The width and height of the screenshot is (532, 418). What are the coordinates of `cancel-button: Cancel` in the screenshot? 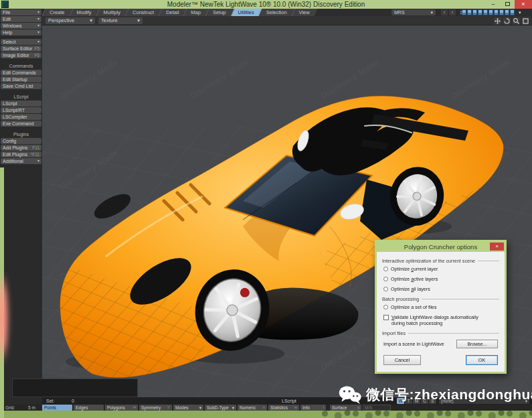 It's located at (402, 360).